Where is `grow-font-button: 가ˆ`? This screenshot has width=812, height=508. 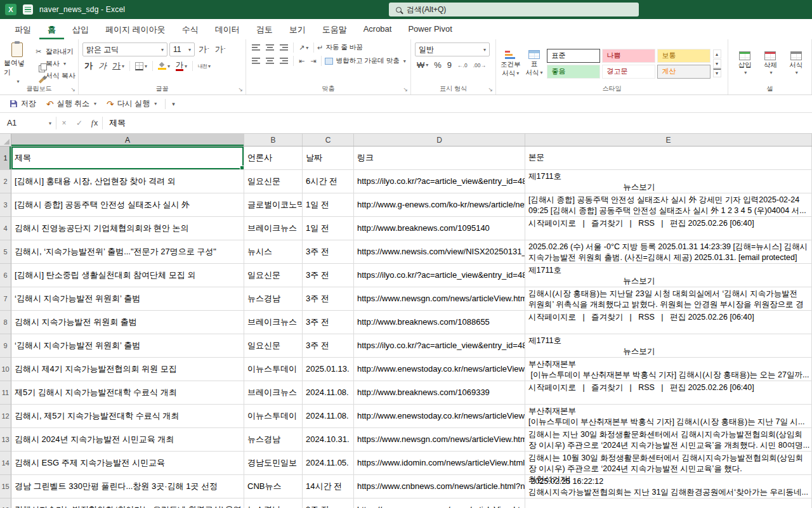 grow-font-button: 가ˆ is located at coordinates (204, 49).